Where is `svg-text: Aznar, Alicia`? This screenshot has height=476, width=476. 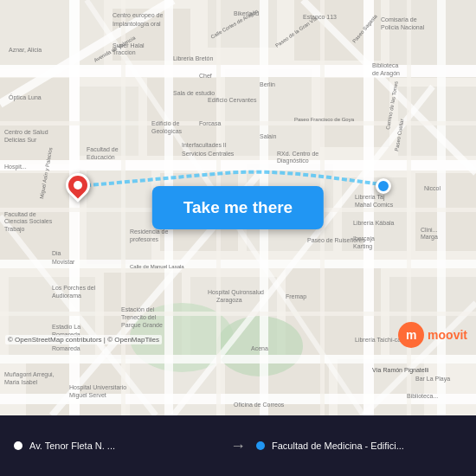 svg-text: Aznar, Alicia is located at coordinates (25, 50).